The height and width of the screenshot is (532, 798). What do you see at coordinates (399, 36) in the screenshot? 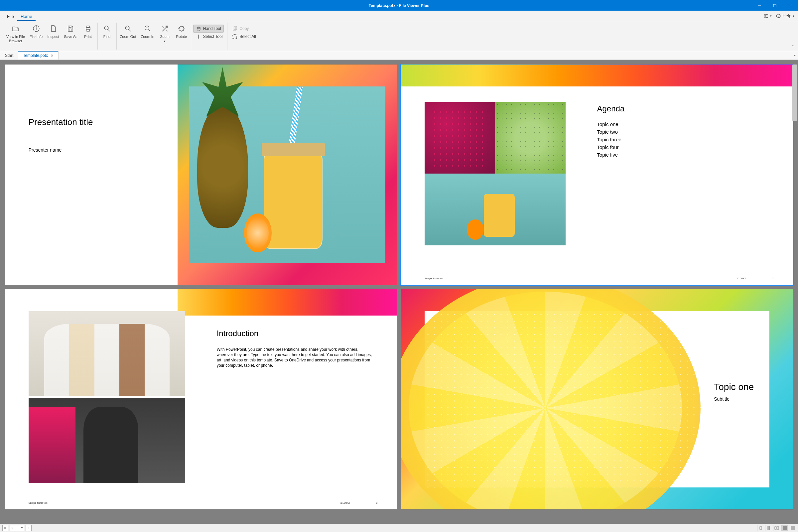
I see `ribbon: View in File Browser File Info Inspect S…` at bounding box center [399, 36].